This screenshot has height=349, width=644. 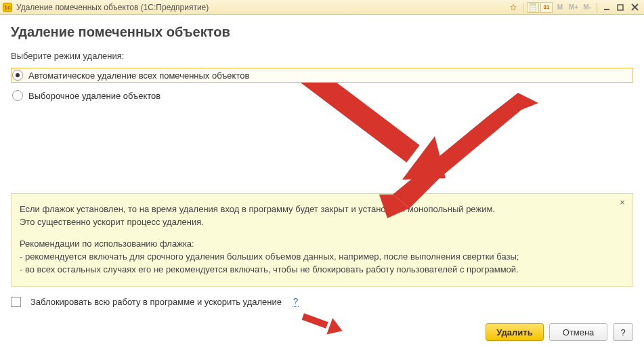 What do you see at coordinates (322, 96) in the screenshot?
I see `radio-mode-selective: Выборочное удаление объектов` at bounding box center [322, 96].